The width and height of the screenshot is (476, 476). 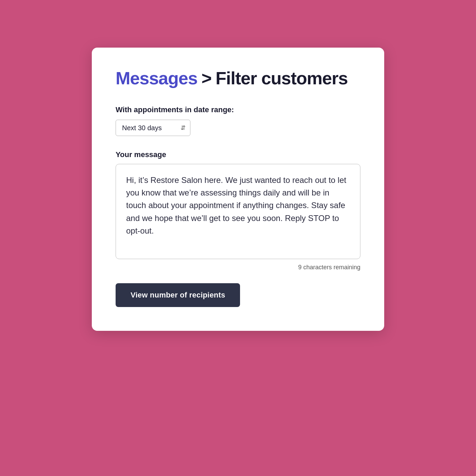 I want to click on date-range-select: Next 30 days Next 7 days Last 30 days La…, so click(x=153, y=128).